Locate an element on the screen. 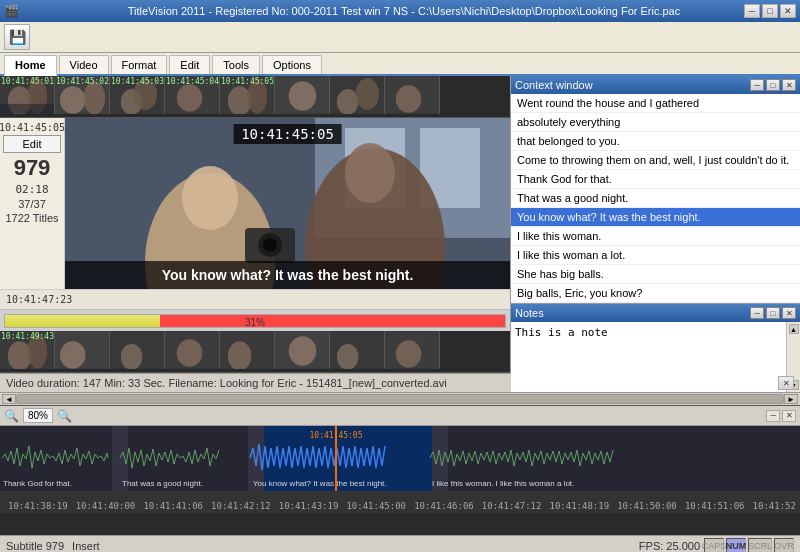 This screenshot has height=552, width=800. ruler-mark-3: 10:41:41:06 is located at coordinates (173, 506).